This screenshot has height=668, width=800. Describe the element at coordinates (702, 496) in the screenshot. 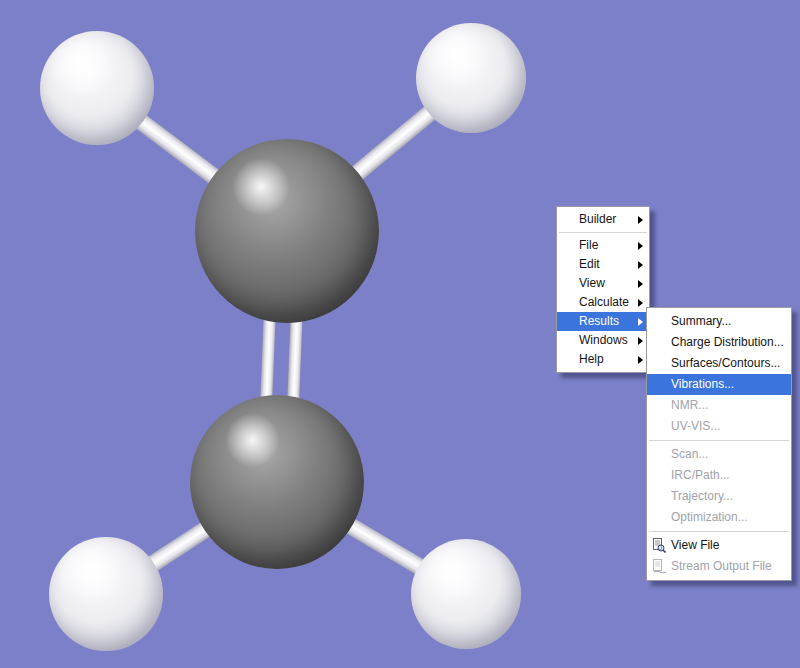

I see `submenu-item-label: Trajectory...` at that location.